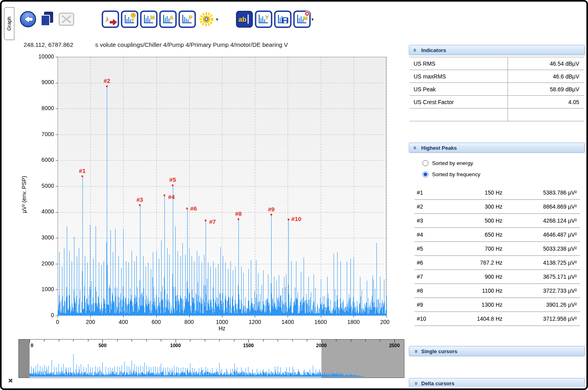 This screenshot has height=390, width=588. I want to click on indicator-value: 46.54 dBµV, so click(546, 63).